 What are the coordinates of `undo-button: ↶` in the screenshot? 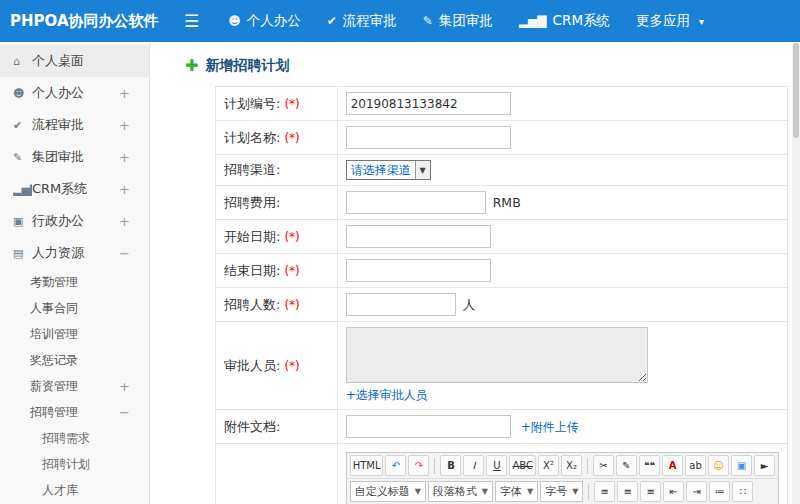 It's located at (396, 466).